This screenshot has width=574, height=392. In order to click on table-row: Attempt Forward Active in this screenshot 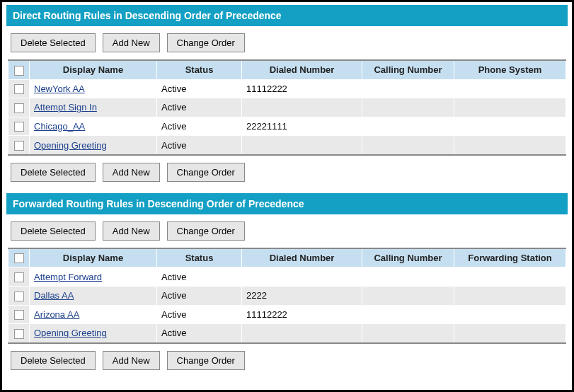, I will do `click(287, 277)`.